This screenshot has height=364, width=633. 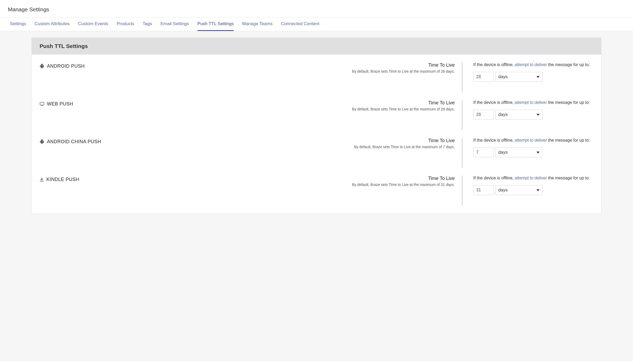 I want to click on panel-header: Push TTL Settings, so click(x=317, y=46).